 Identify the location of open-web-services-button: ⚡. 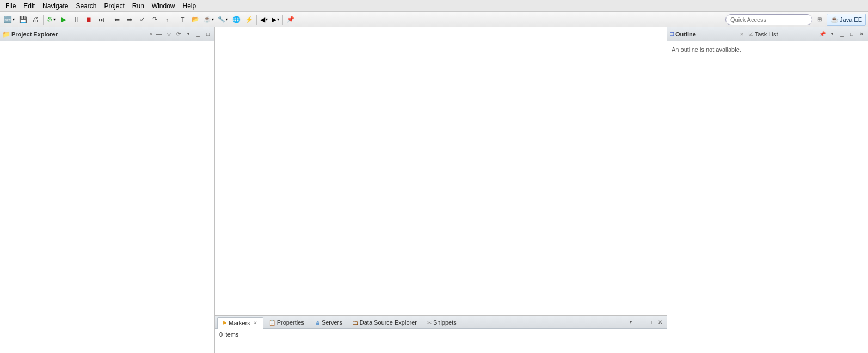
(249, 20).